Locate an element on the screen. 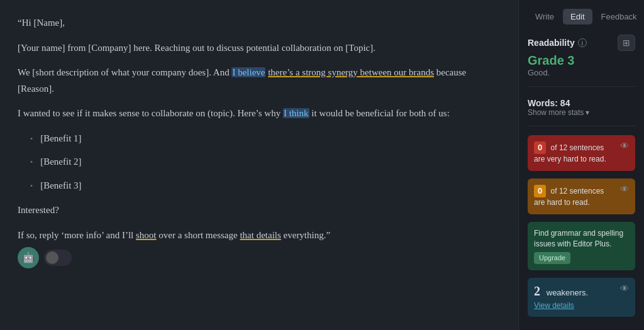 The image size is (644, 330). tab-bar: Write Edit Feedback is located at coordinates (581, 16).